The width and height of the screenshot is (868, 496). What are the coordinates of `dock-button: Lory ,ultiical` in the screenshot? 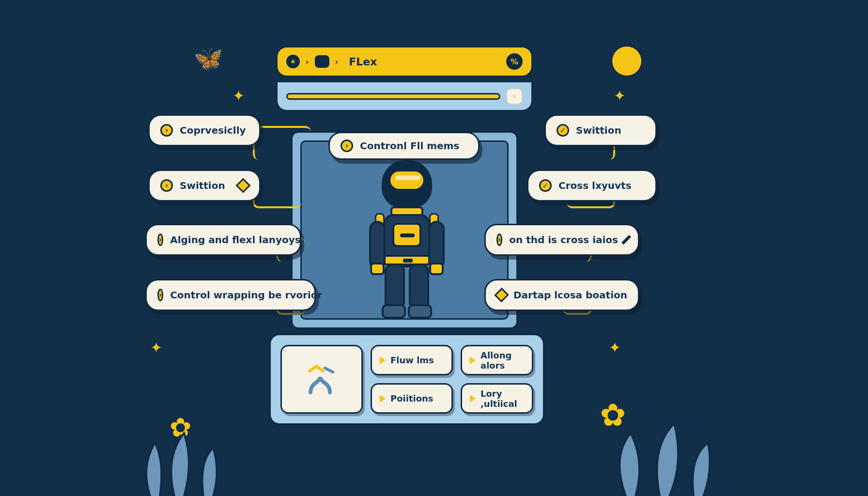 It's located at (497, 398).